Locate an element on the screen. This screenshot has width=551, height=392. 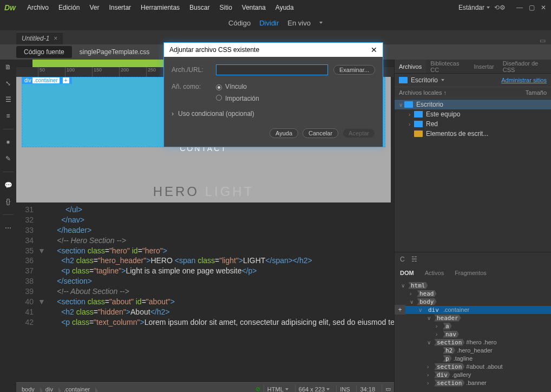
crumb-div: div is located at coordinates (49, 389).